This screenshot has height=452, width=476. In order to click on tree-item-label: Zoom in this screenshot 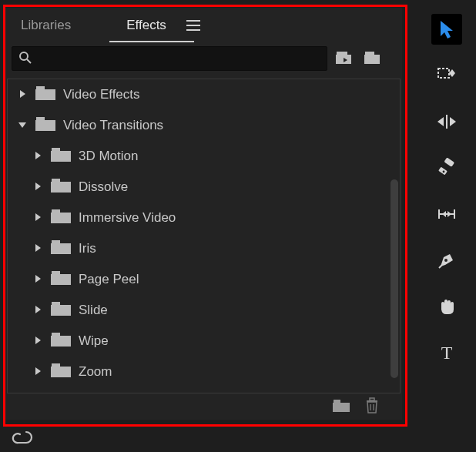, I will do `click(96, 372)`.